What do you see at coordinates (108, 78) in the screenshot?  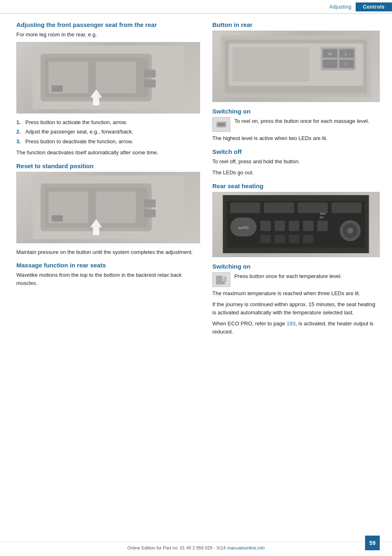 I see `seat-adjustment-image` at bounding box center [108, 78].